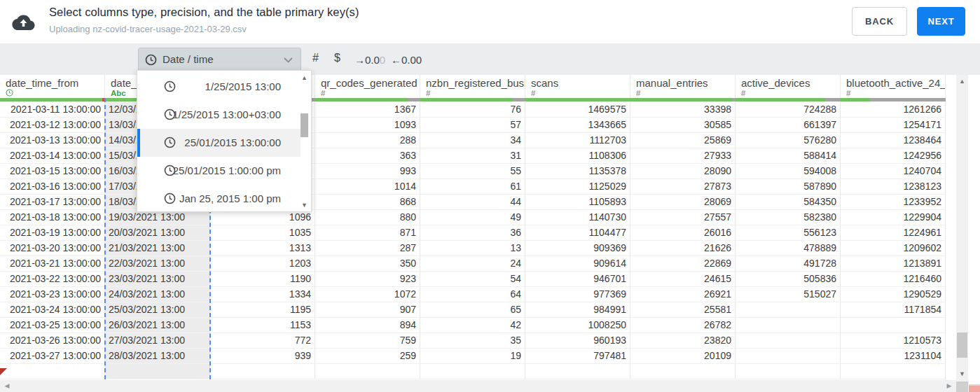  Describe the element at coordinates (263, 264) in the screenshot. I see `table-cell: 1203` at that location.